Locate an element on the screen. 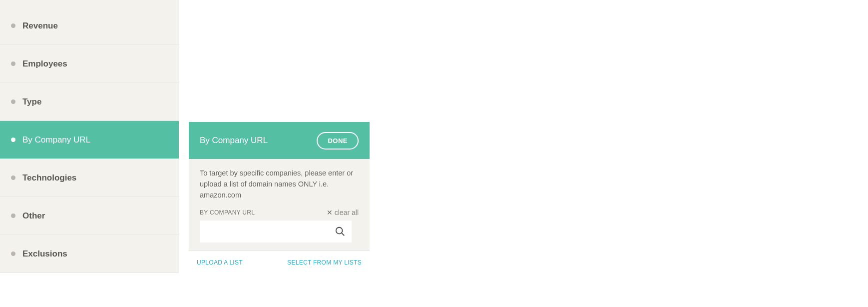  done-button: DONE is located at coordinates (338, 141).